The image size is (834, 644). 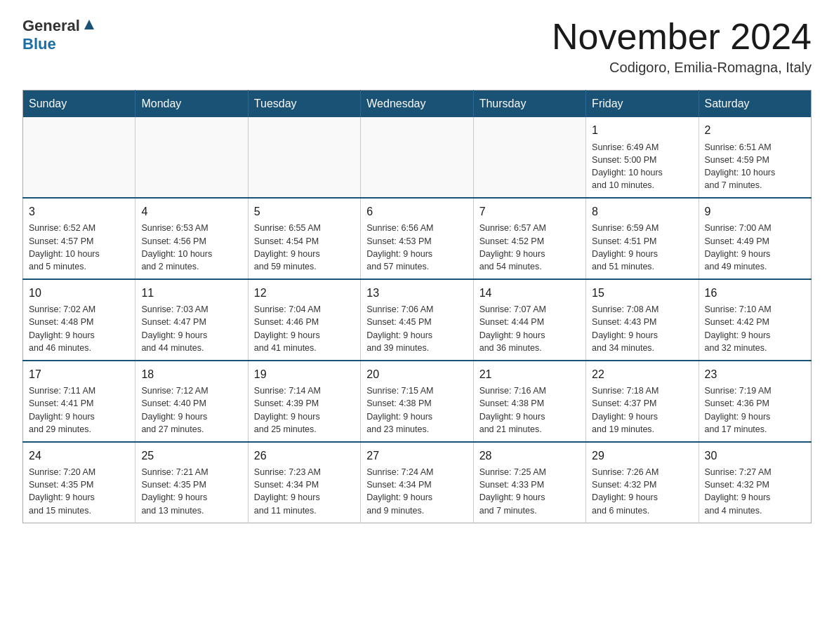 I want to click on day-number: 17, so click(x=79, y=375).